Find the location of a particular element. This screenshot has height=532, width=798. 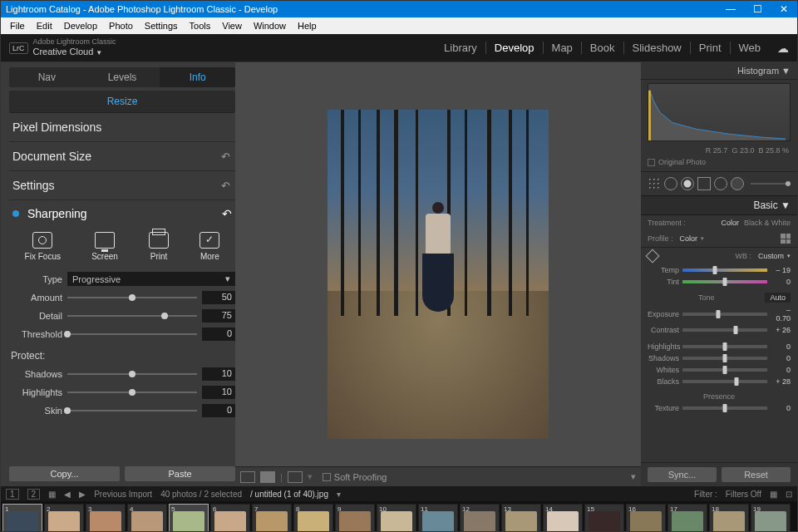

menu-file: File is located at coordinates (17, 26).